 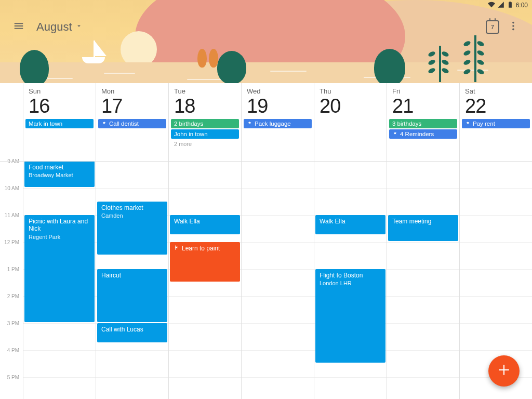 I want to click on create-event-fab, so click(x=504, y=371).